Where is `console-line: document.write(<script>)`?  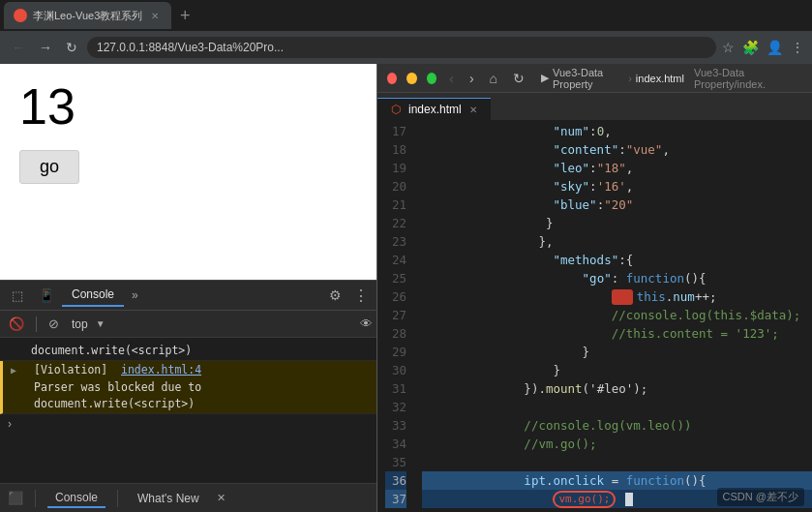 console-line: document.write(<script>) is located at coordinates (188, 351).